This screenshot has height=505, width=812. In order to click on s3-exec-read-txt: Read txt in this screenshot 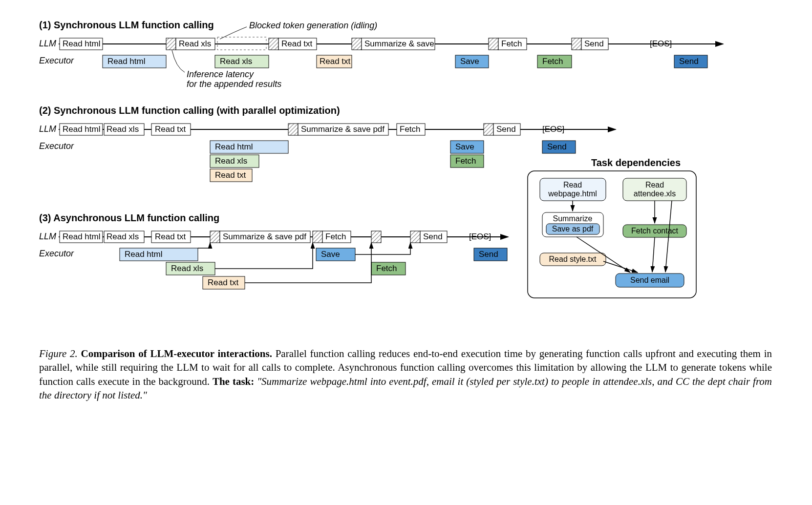, I will do `click(224, 283)`.